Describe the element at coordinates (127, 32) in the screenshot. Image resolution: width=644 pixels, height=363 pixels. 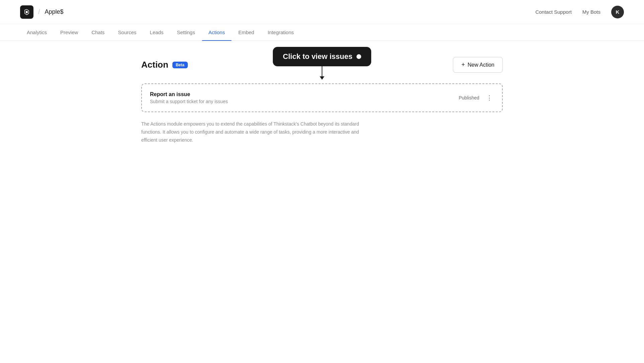
I see `nav-sources: Sources` at that location.